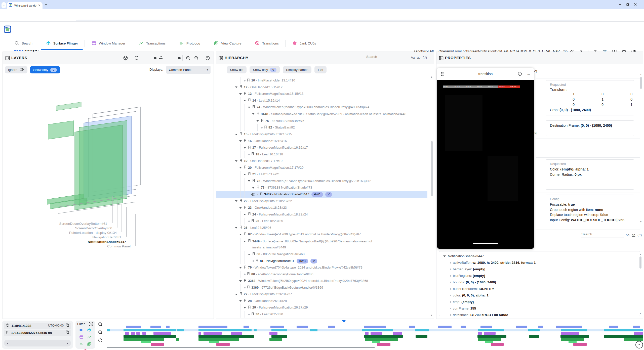 The image size is (644, 350). What do you see at coordinates (375, 333) in the screenshot?
I see `window-manager-track` at bounding box center [375, 333].